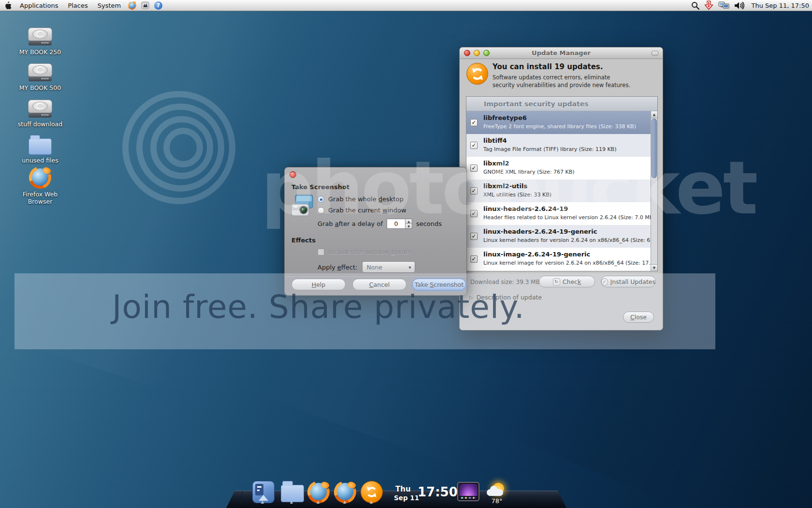  What do you see at coordinates (374, 267) in the screenshot?
I see `effect-value: None` at bounding box center [374, 267].